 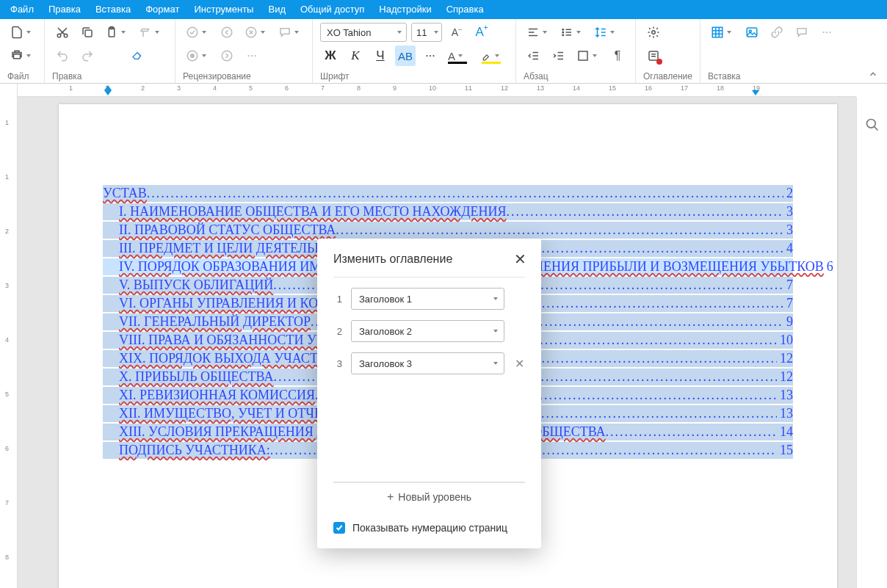 I want to click on toc-page: 12, so click(x=785, y=358).